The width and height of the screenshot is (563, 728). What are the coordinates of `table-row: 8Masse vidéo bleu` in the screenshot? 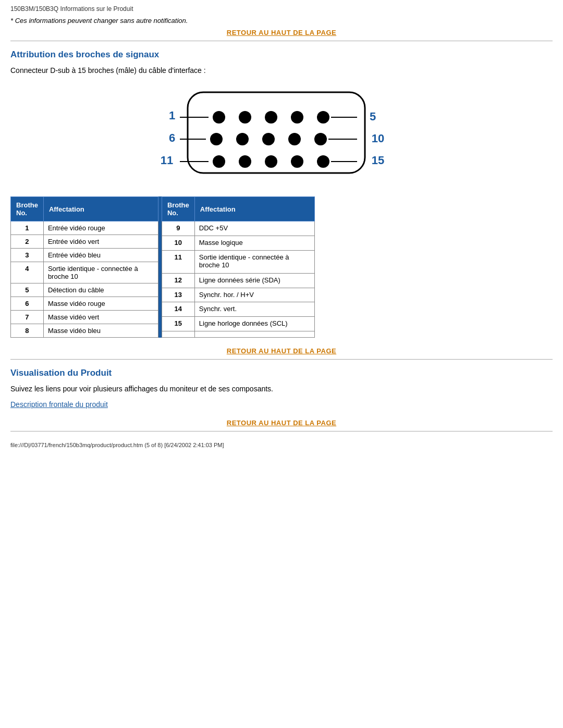 It's located at (84, 331).